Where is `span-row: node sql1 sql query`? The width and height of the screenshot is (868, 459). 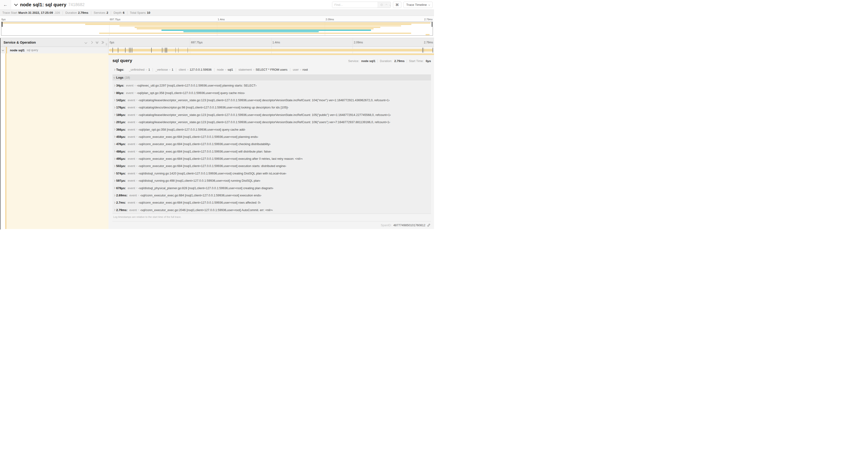 span-row: node sql1 sql query is located at coordinates (217, 50).